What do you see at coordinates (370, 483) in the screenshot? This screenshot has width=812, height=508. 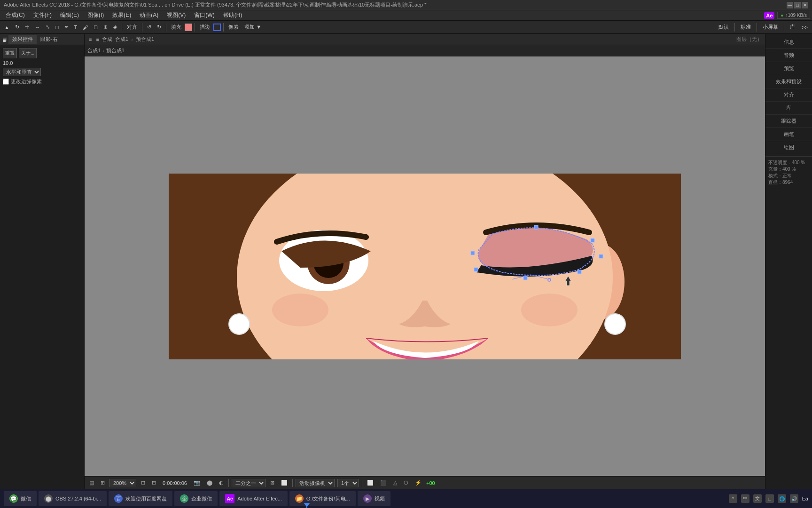 I see `sync-btn: ⬜` at bounding box center [370, 483].